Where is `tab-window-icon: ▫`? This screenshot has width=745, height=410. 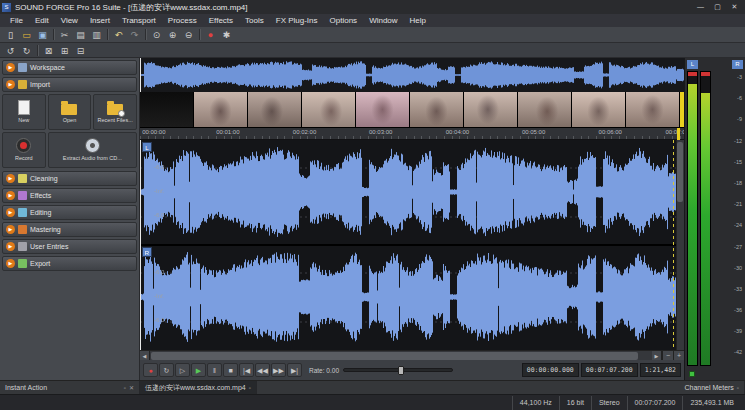
tab-window-icon: ▫ is located at coordinates (250, 388).